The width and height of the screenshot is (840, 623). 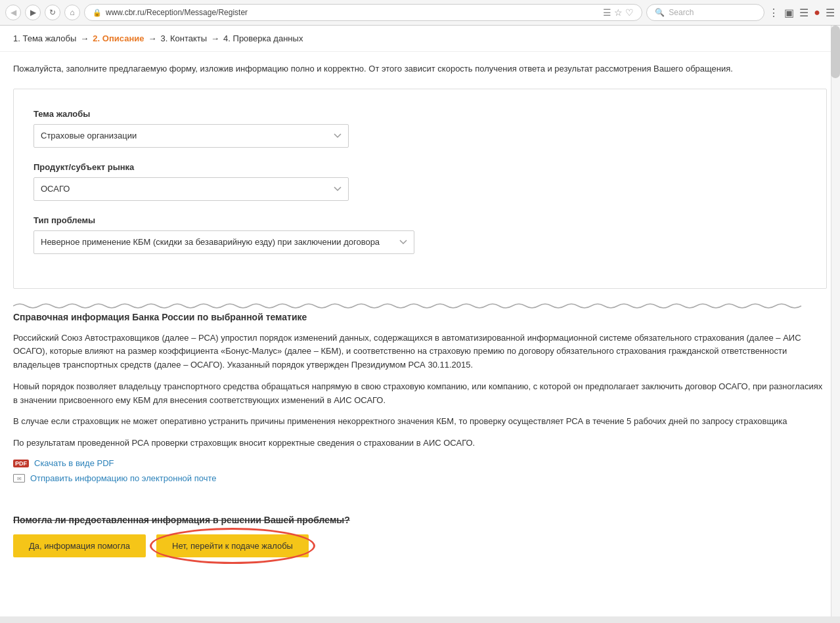 What do you see at coordinates (215, 38) in the screenshot?
I see `step-arrow-3: →` at bounding box center [215, 38].